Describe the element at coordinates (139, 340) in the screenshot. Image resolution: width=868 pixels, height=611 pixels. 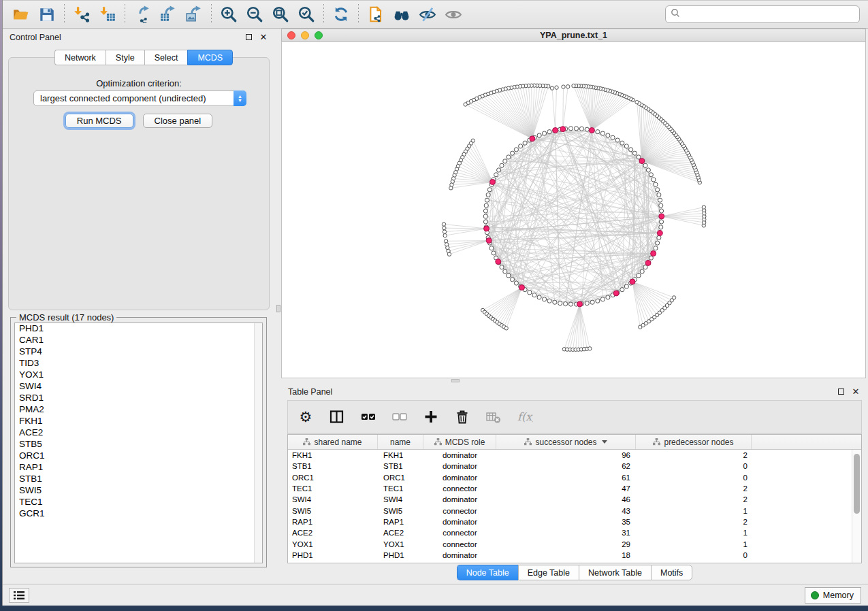
I see `mcds-result-item: CAR1` at that location.